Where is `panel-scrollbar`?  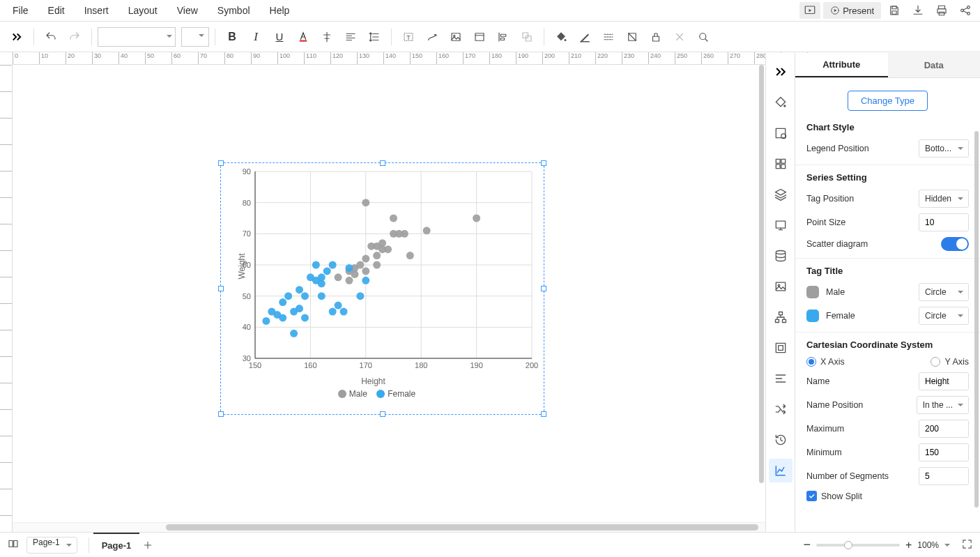 panel-scrollbar is located at coordinates (977, 332).